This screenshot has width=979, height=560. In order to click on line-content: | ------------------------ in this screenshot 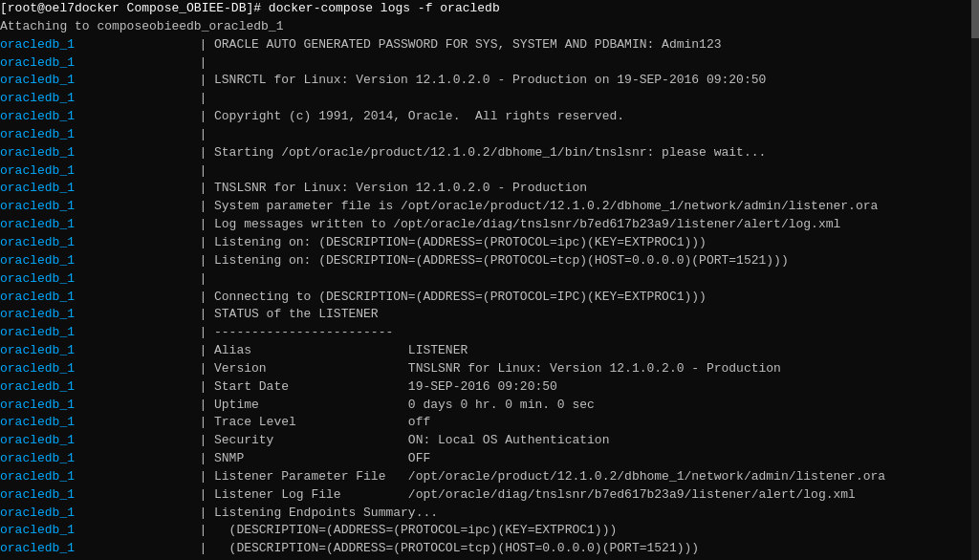, I will do `click(577, 333)`.